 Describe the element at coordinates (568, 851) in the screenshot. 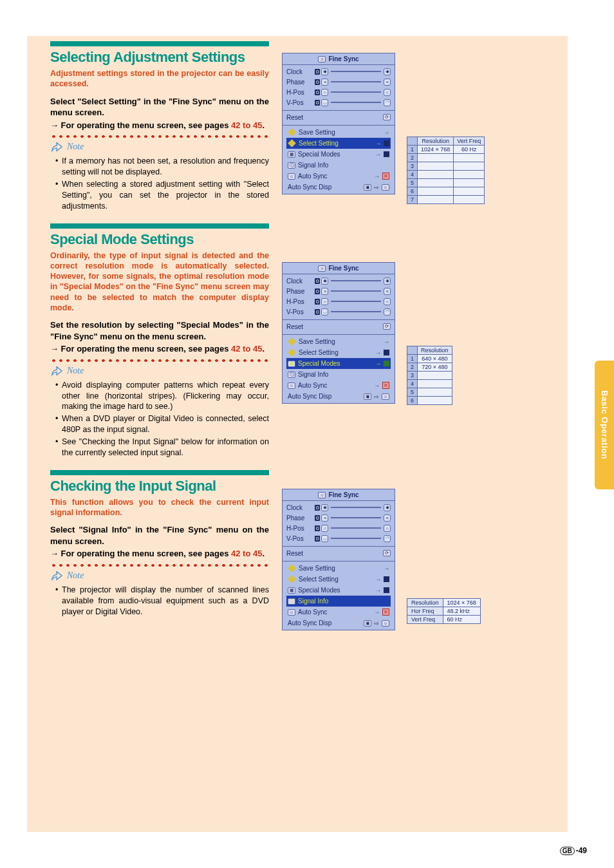

I see `page-prefix: GB` at that location.